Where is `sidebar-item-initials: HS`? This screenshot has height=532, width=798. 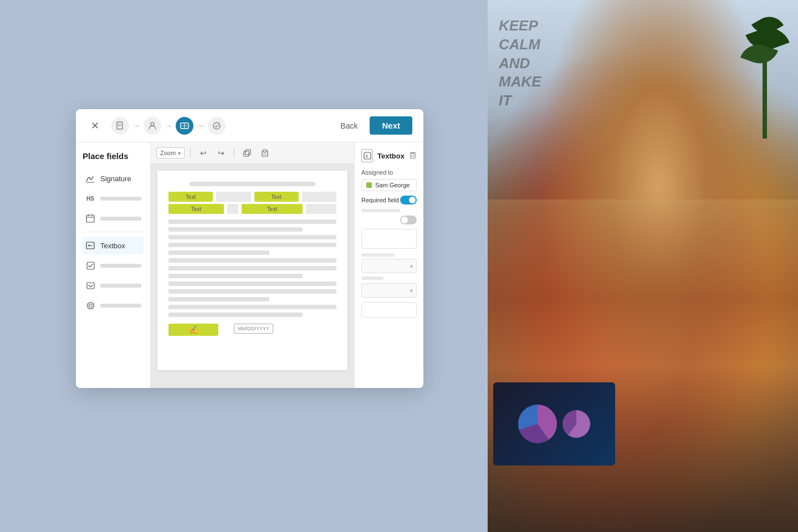 sidebar-item-initials: HS is located at coordinates (113, 198).